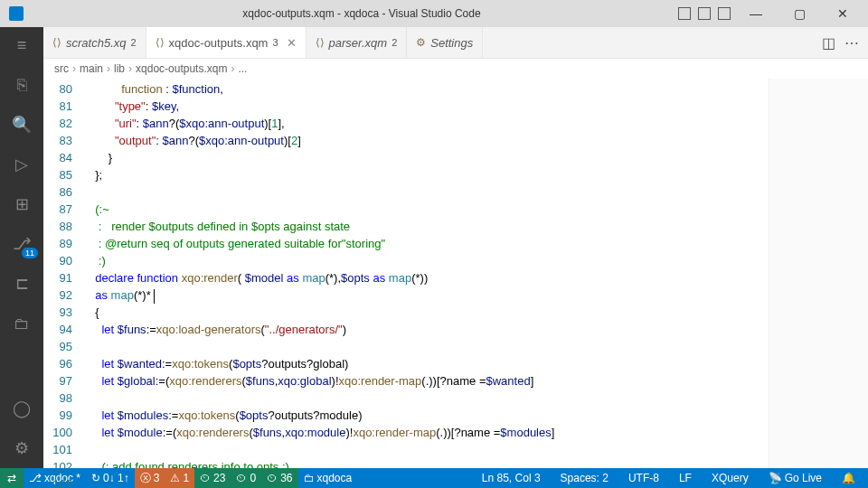 This screenshot has height=488, width=868. Describe the element at coordinates (22, 164) in the screenshot. I see `debug-icon: ▷` at that location.